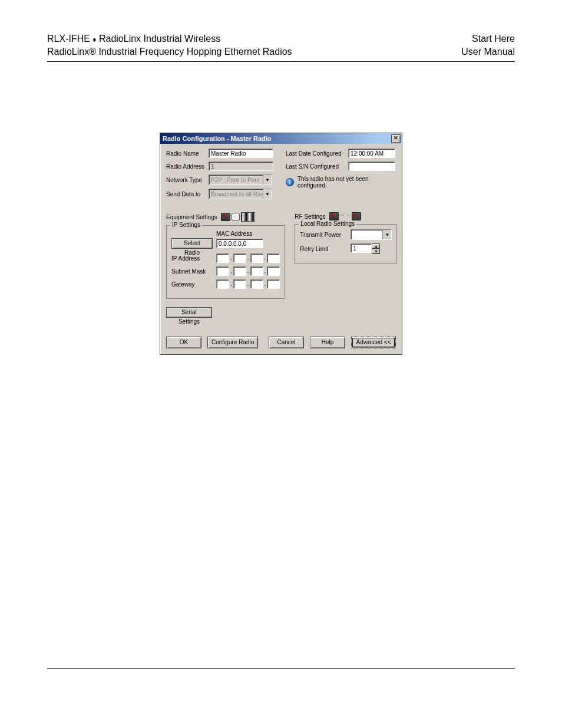 This screenshot has width=562, height=728. What do you see at coordinates (186, 153) in the screenshot?
I see `radio-name-label: Radio Name` at bounding box center [186, 153].